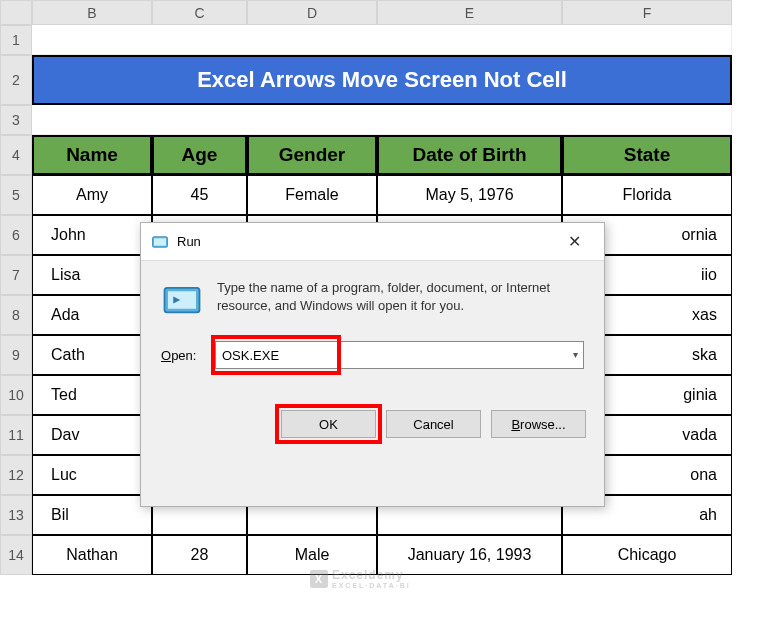 This screenshot has height=620, width=767. Describe the element at coordinates (400, 297) in the screenshot. I see `dialog-description: Type the name of a program, folder, docu…` at that location.